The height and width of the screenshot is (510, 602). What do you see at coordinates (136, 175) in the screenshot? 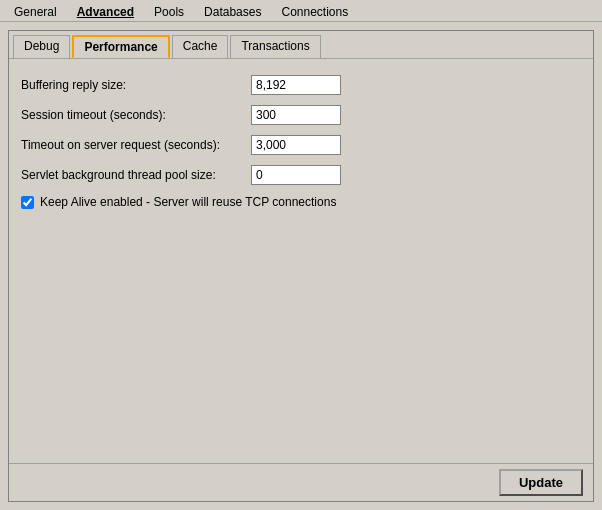
I see `servlet-pool-label: Servlet background thread pool size:` at bounding box center [136, 175].